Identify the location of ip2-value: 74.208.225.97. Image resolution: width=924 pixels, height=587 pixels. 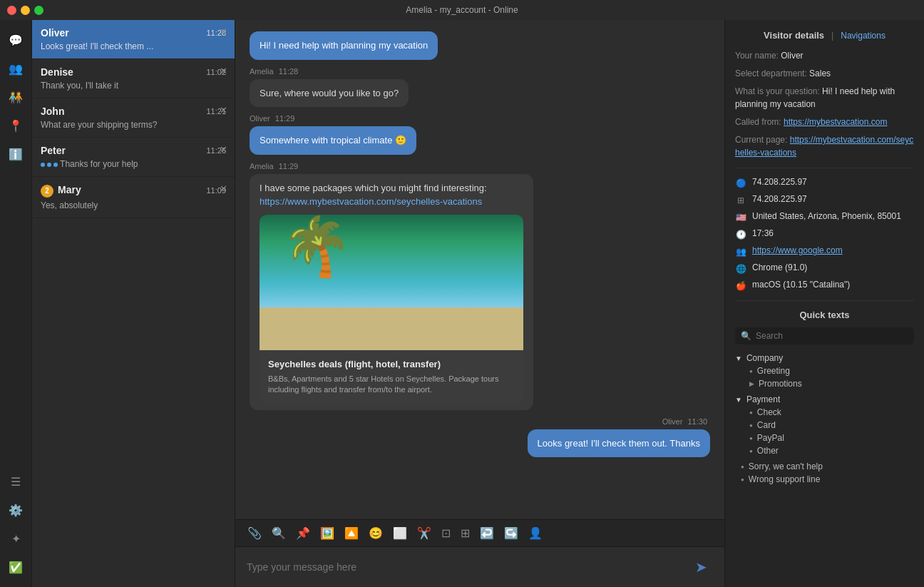
(780, 199).